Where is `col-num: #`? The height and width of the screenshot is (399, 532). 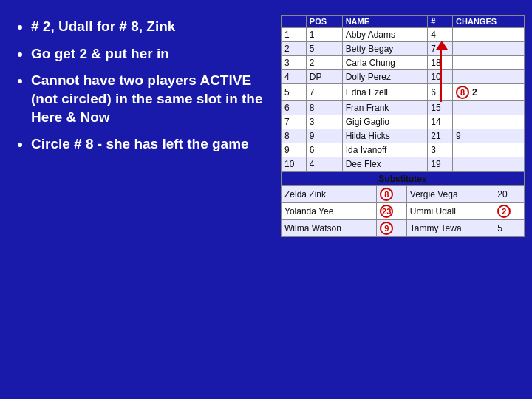
col-num: # is located at coordinates (440, 22).